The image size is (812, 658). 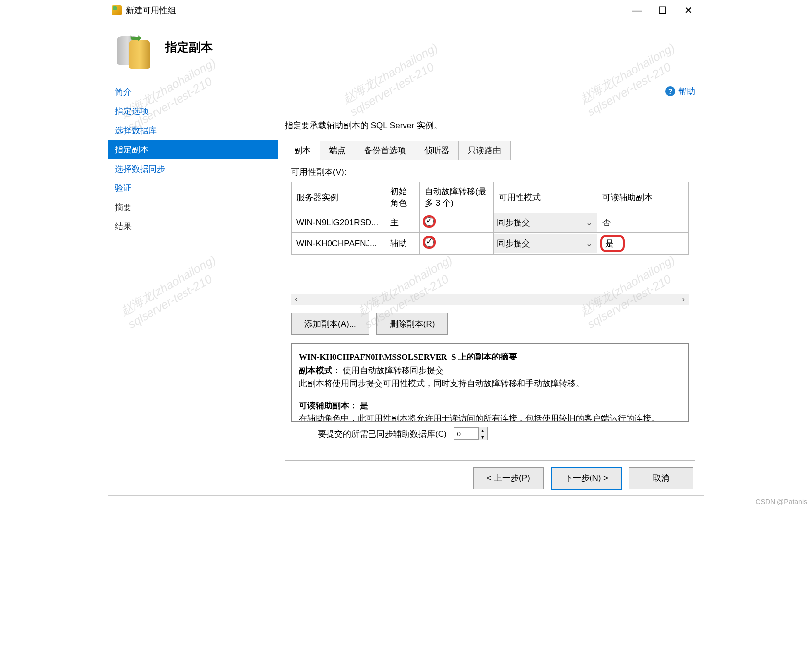 I want to click on prev-button: < 上一步(P), so click(x=508, y=478).